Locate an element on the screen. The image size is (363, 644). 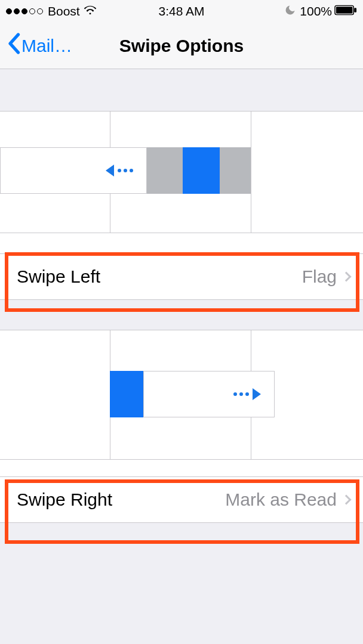
chevron-left-icon is located at coordinates (14, 45).